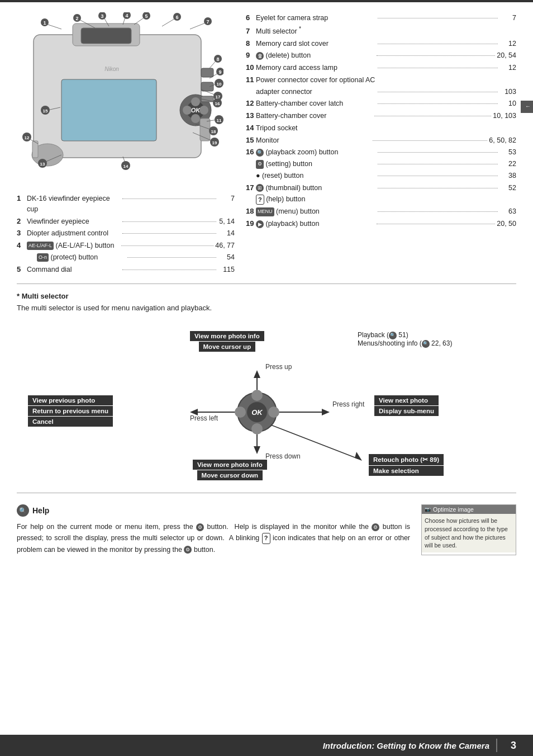 This screenshot has width=533, height=756. What do you see at coordinates (407, 411) in the screenshot?
I see `right-label-dark2: Display sub-menu` at bounding box center [407, 411].